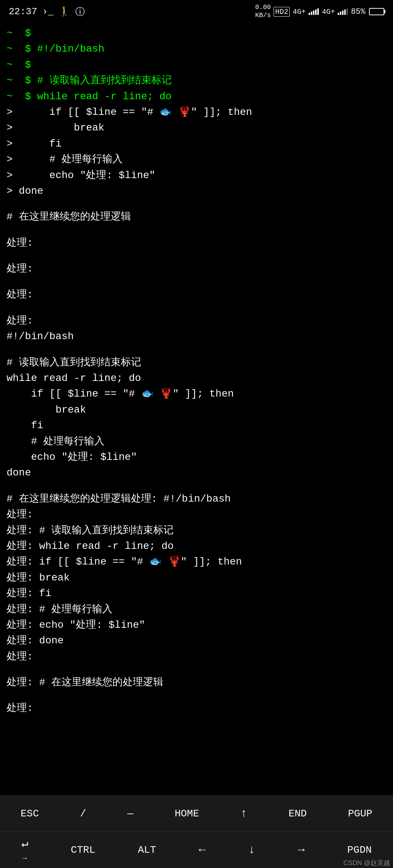  I want to click on key-dash: —, so click(130, 813).